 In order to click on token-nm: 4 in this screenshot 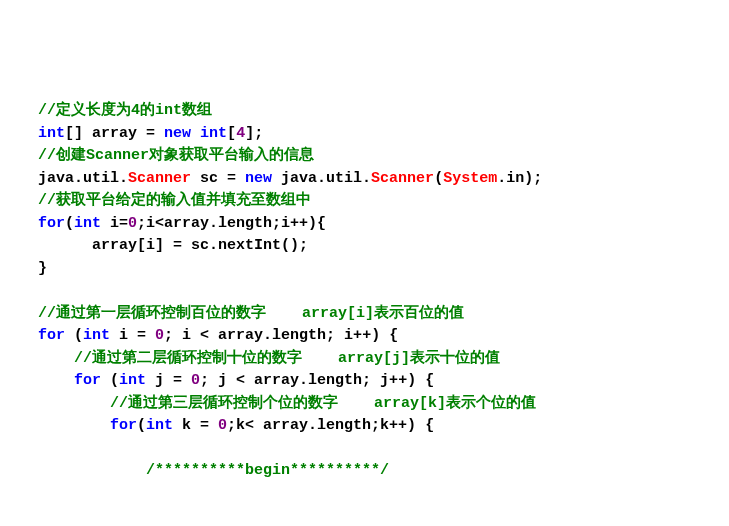, I will do `click(240, 134)`.